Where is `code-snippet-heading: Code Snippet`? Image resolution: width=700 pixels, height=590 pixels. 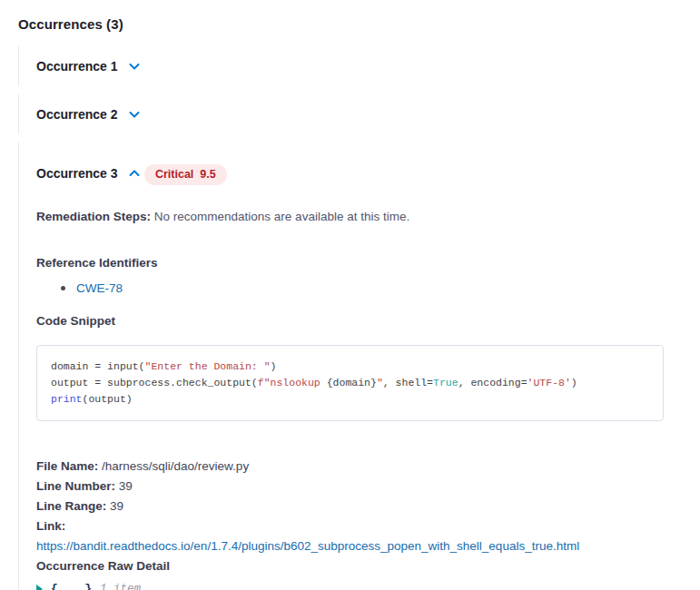 code-snippet-heading: Code Snippet is located at coordinates (369, 321).